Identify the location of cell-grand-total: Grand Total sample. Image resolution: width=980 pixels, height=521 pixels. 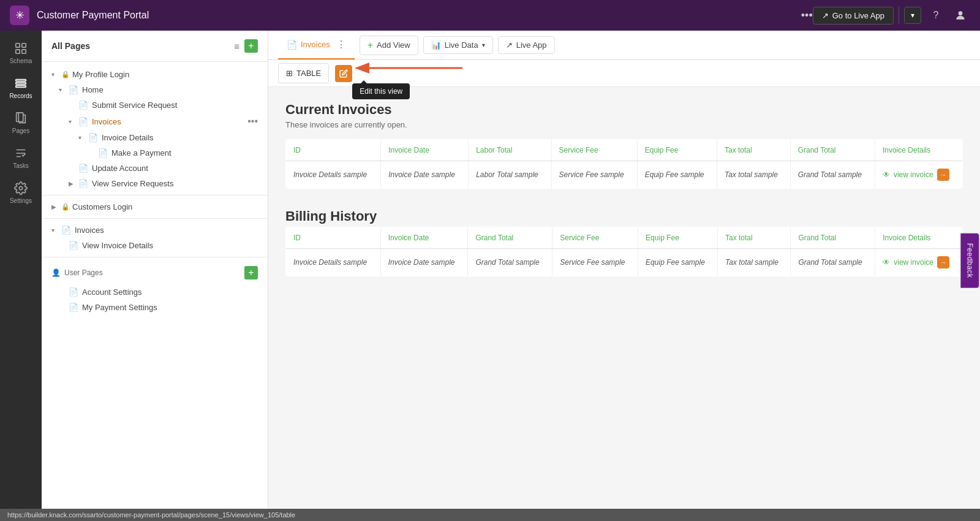
(832, 175).